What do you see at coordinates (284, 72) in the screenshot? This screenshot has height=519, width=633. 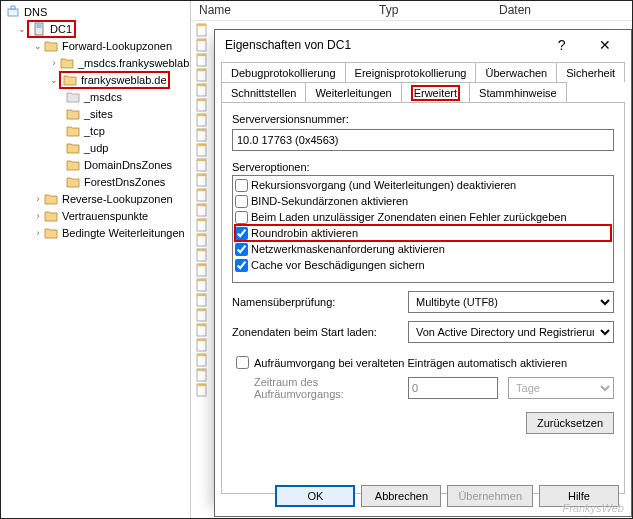 I see `tab-debug: Debugprotokollierung` at bounding box center [284, 72].